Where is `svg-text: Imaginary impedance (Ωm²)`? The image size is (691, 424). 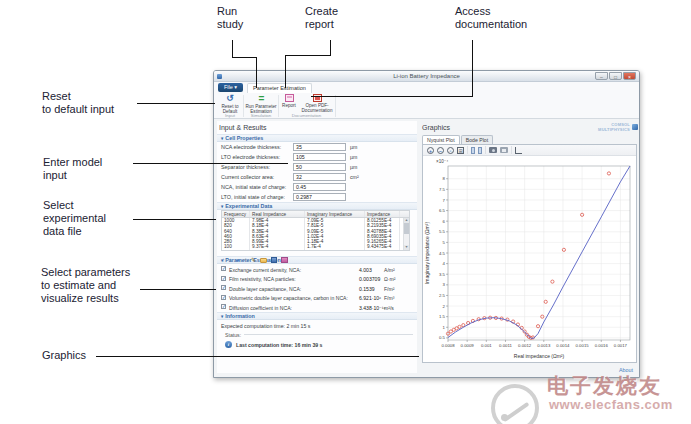 svg-text: Imaginary impedance (Ωm²) is located at coordinates (427, 253).